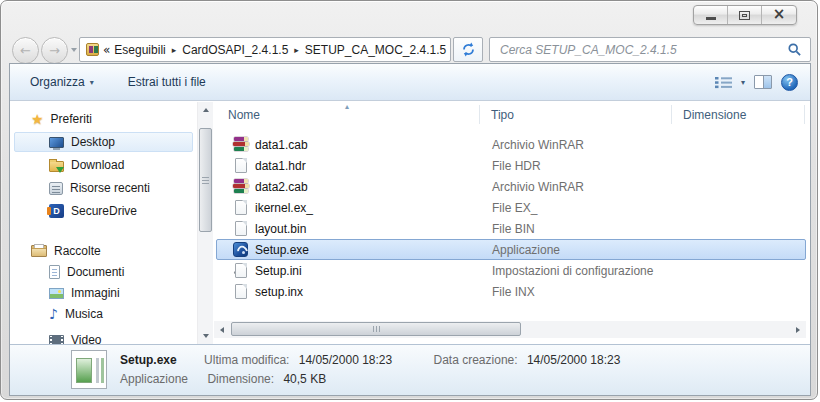 This screenshot has width=820, height=402. What do you see at coordinates (84, 314) in the screenshot?
I see `sidebar-item-label: Musica` at bounding box center [84, 314].